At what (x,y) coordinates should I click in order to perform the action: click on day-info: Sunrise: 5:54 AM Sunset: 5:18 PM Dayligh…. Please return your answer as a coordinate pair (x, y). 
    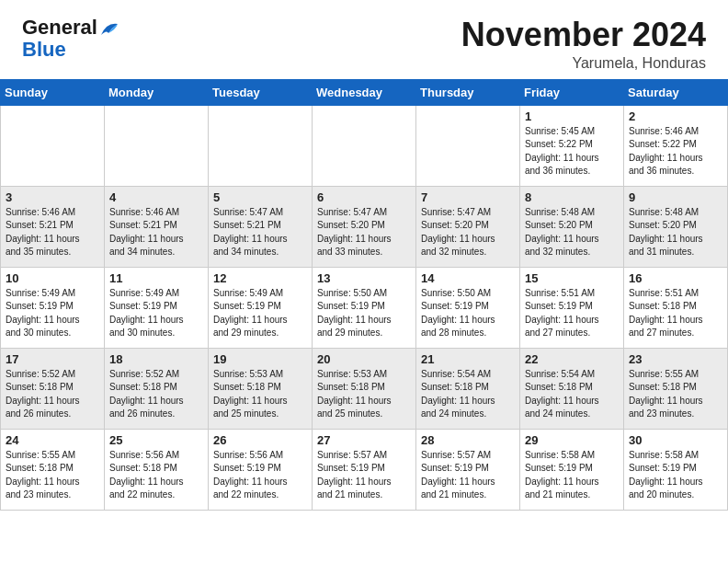
    Looking at the image, I should click on (572, 395).